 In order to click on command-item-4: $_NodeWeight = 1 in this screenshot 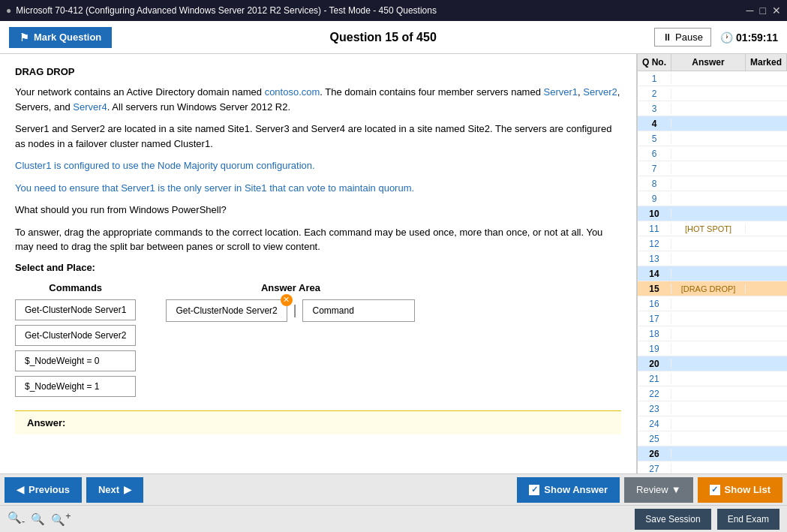, I will do `click(75, 386)`.